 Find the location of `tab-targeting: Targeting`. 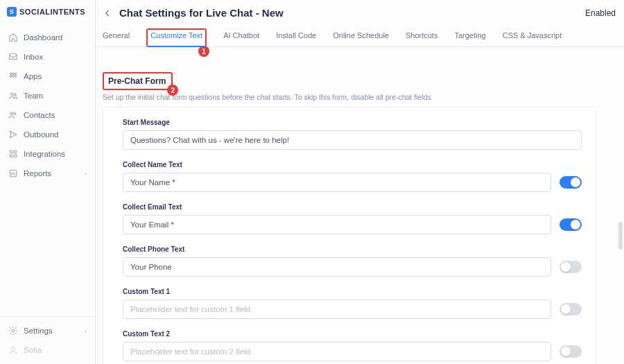

tab-targeting: Targeting is located at coordinates (470, 37).